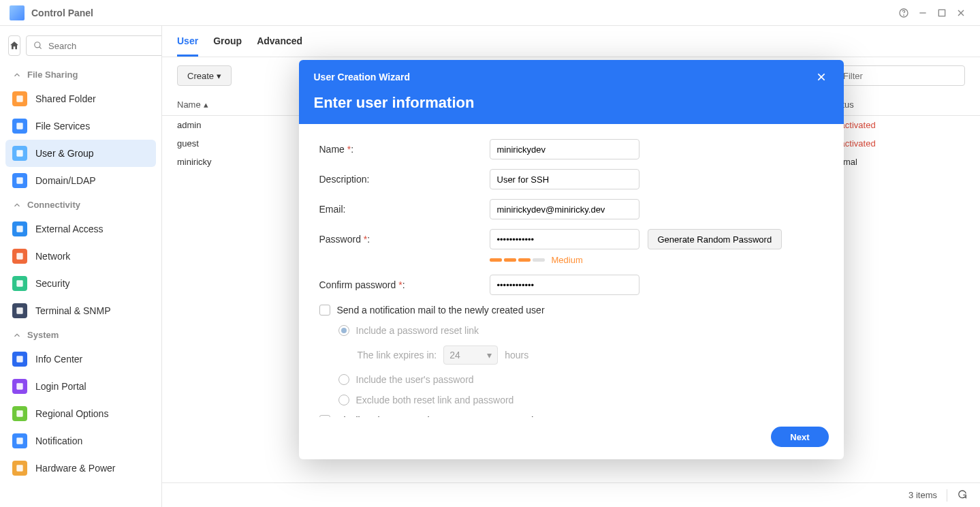 Image resolution: width=980 pixels, height=507 pixels. I want to click on password-strength: Medium, so click(657, 260).